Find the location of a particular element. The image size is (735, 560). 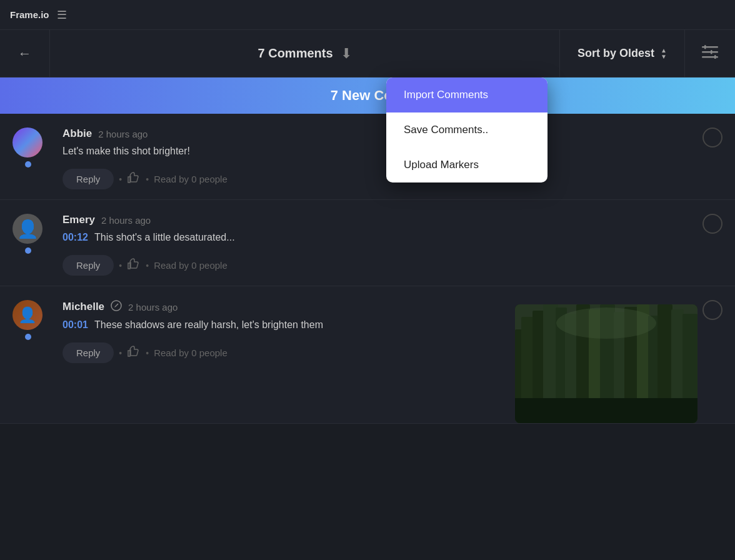

avatar is located at coordinates (28, 142).